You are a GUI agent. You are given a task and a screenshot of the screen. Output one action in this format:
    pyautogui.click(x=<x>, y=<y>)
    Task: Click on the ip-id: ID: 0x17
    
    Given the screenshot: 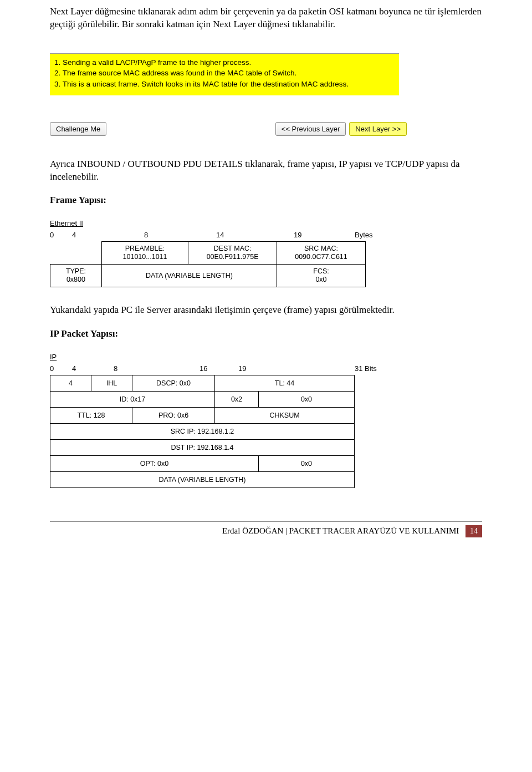 What is the action you would take?
    pyautogui.click(x=133, y=399)
    